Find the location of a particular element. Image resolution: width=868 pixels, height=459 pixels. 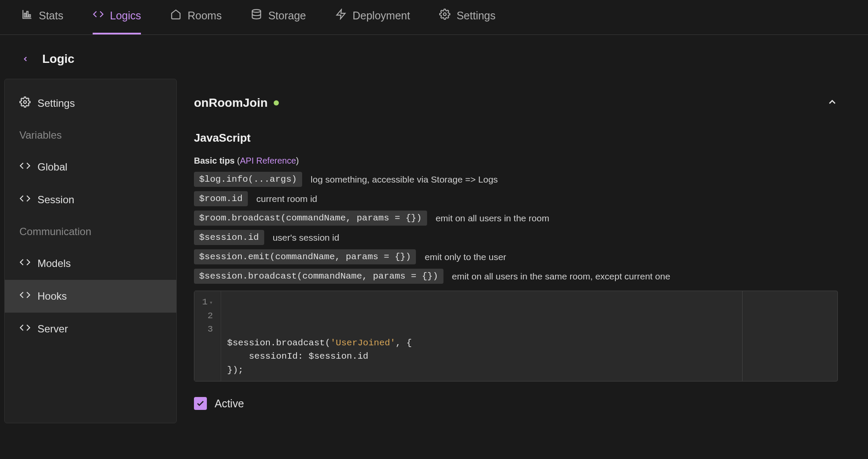

stats-icon is located at coordinates (27, 16).